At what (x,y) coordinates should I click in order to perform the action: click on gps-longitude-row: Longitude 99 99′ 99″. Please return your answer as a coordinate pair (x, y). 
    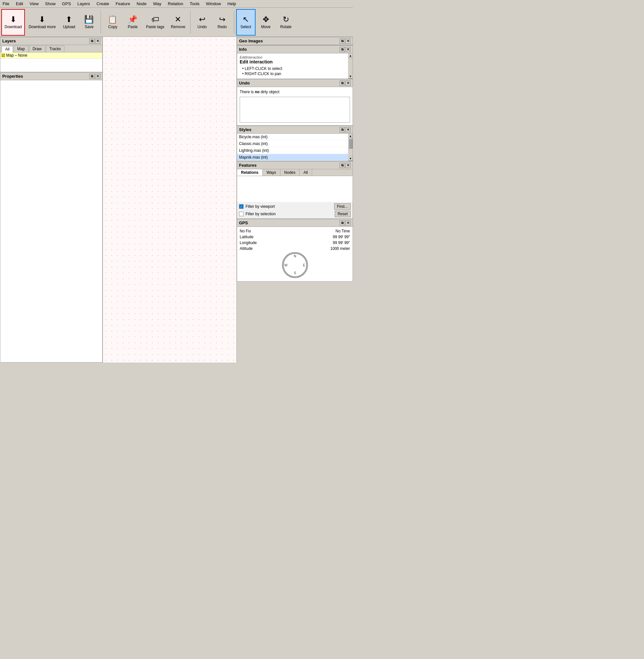
    Looking at the image, I should click on (295, 243).